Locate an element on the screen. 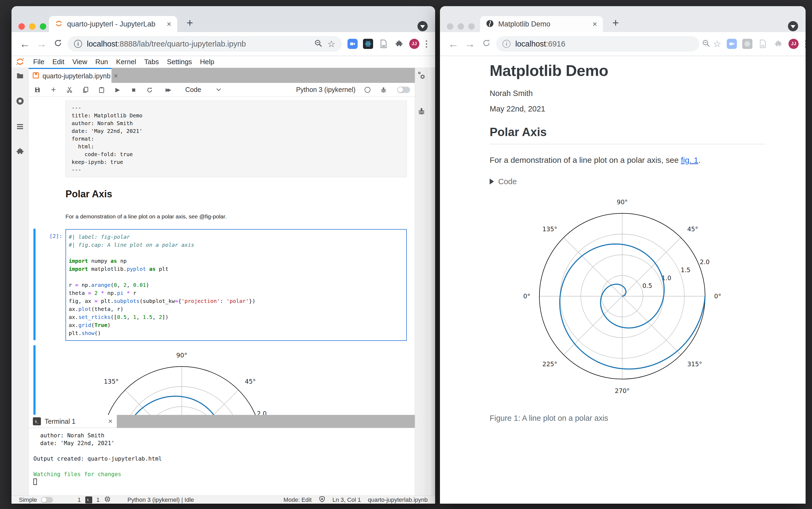 The height and width of the screenshot is (509, 812). tab-title: quarto-jupyterl - JupyterLab is located at coordinates (114, 24).